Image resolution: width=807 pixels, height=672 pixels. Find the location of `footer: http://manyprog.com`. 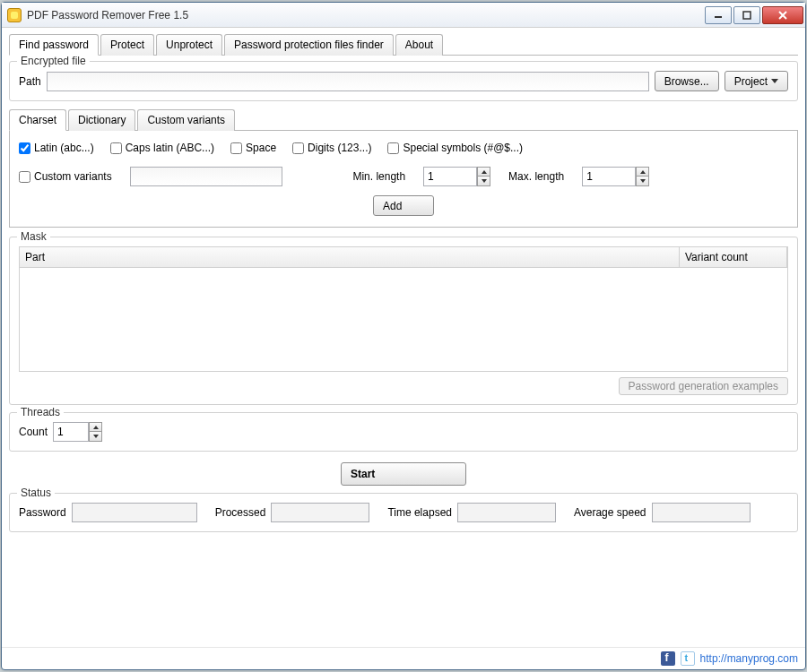

footer: http://manyprog.com is located at coordinates (404, 658).